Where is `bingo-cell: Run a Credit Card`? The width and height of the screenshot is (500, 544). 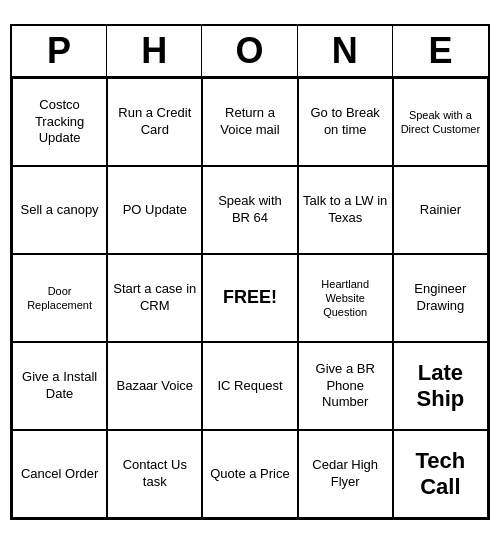
bingo-cell: Run a Credit Card is located at coordinates (154, 122).